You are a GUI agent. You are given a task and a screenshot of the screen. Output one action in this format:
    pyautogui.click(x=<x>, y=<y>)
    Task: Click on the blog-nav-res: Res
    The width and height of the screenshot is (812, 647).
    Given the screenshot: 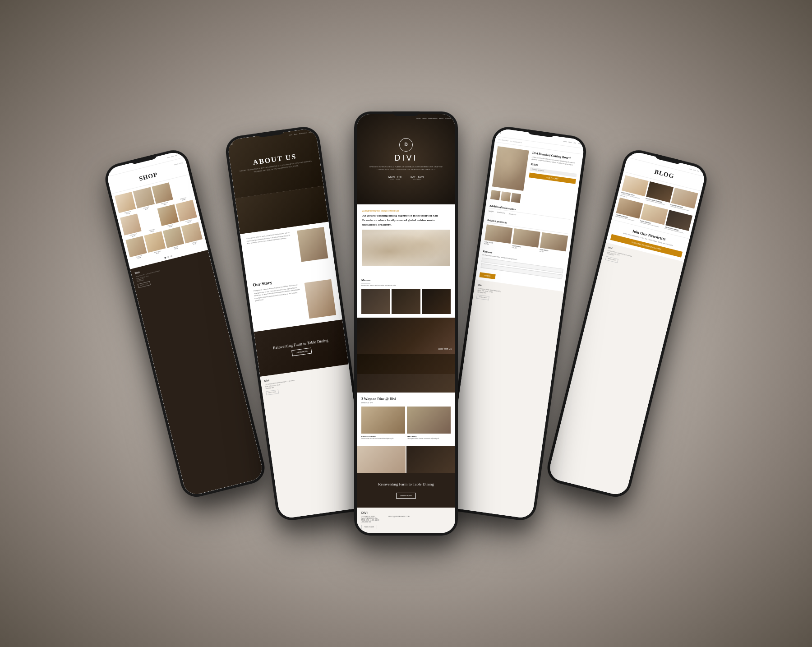 What is the action you would take?
    pyautogui.click(x=698, y=171)
    